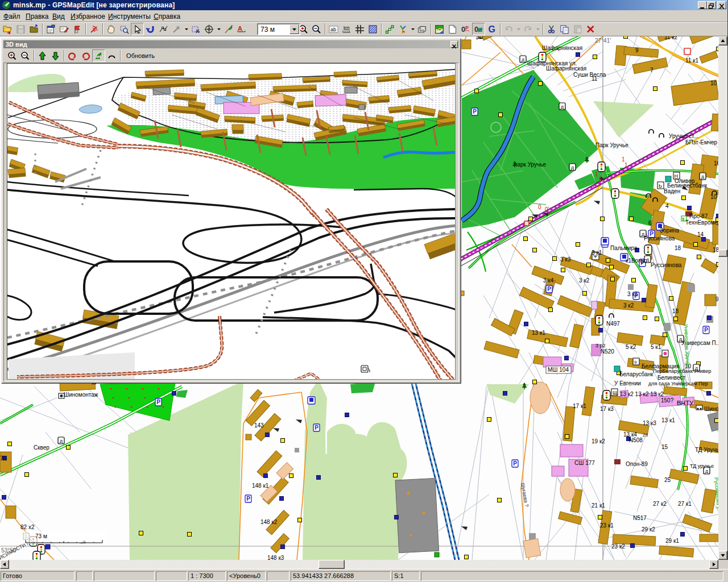 This screenshot has width=728, height=582. Describe the element at coordinates (660, 504) in the screenshot. I see `svg-text: 27 к2` at that location.